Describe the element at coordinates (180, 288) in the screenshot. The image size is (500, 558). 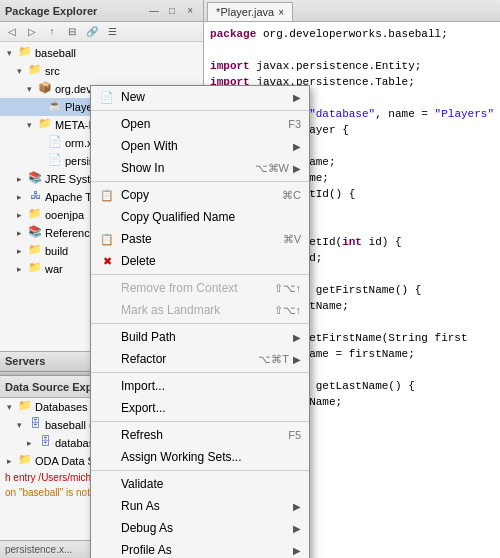
I see `menu-label: Remove from Context` at that location.